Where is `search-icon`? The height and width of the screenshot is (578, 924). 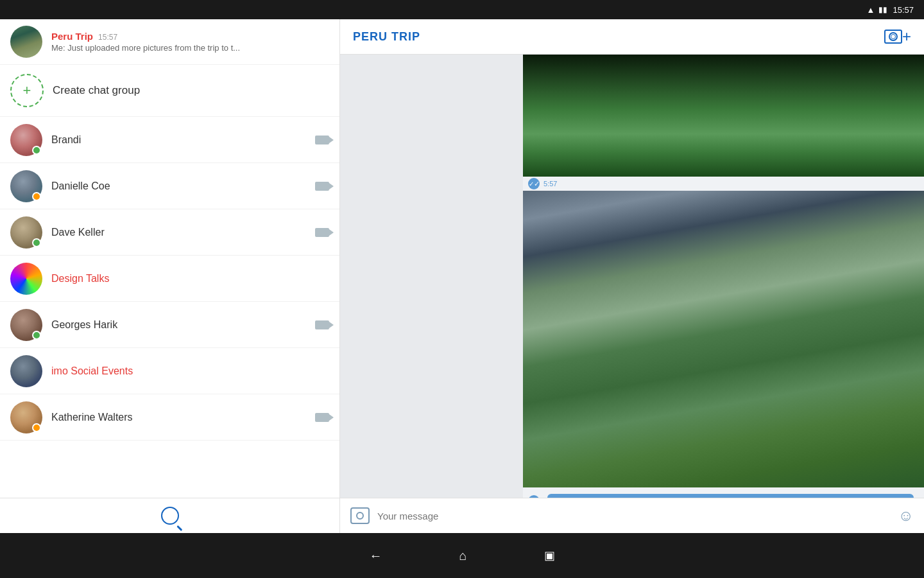 search-icon is located at coordinates (170, 516).